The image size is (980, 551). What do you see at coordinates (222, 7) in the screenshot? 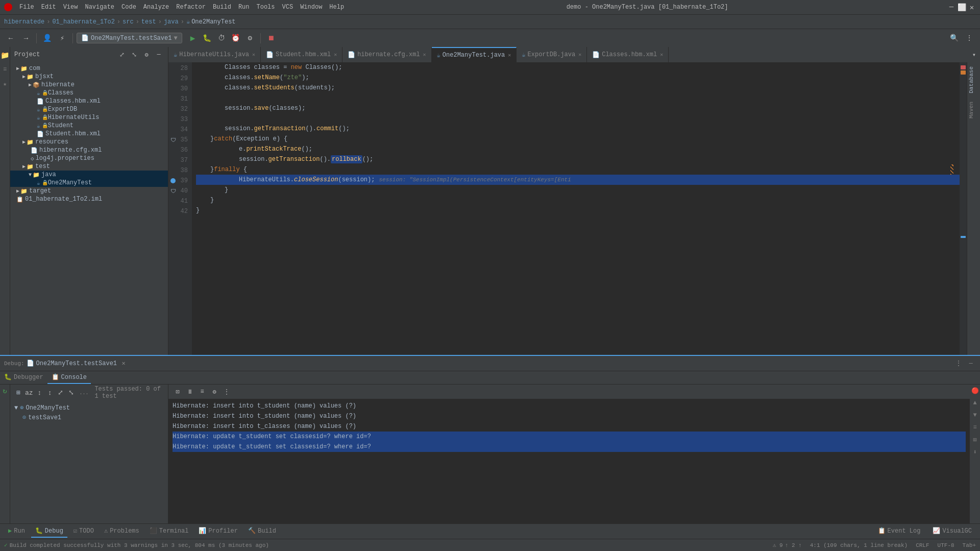
I see `menu-build: Build` at bounding box center [222, 7].